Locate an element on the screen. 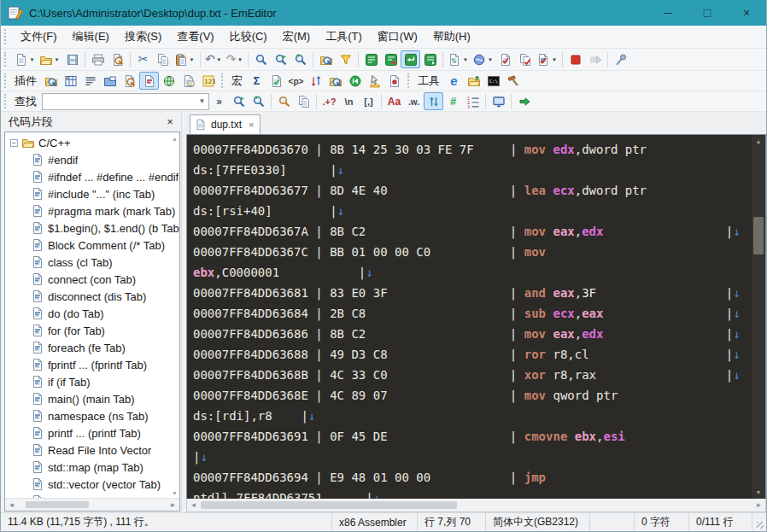 This screenshot has height=532, width=767. copy-results-button is located at coordinates (304, 101).